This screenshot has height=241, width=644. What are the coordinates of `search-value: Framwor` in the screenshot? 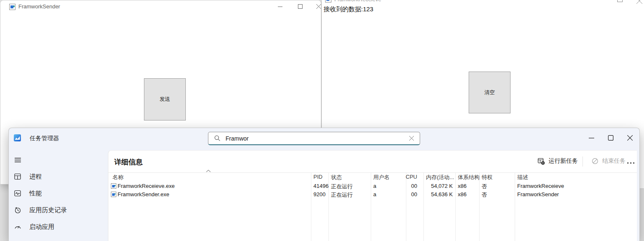 It's located at (317, 138).